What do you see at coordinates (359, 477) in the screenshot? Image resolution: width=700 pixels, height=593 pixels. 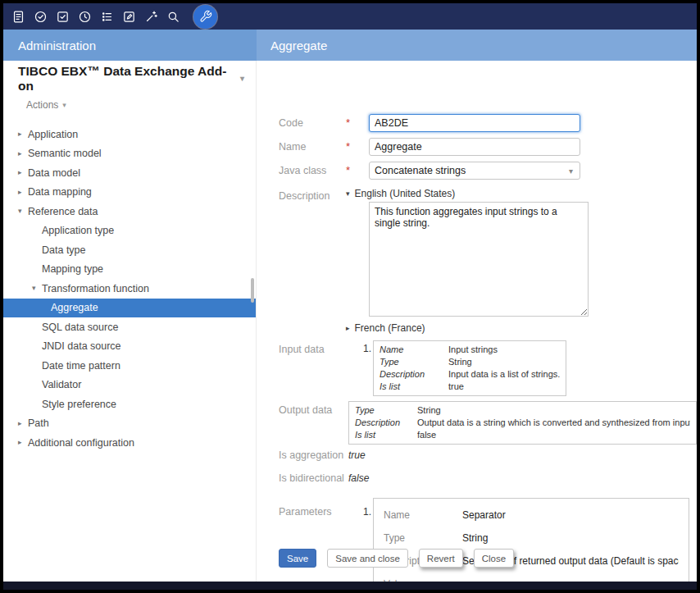 I see `is-bidirectional-value: false` at bounding box center [359, 477].